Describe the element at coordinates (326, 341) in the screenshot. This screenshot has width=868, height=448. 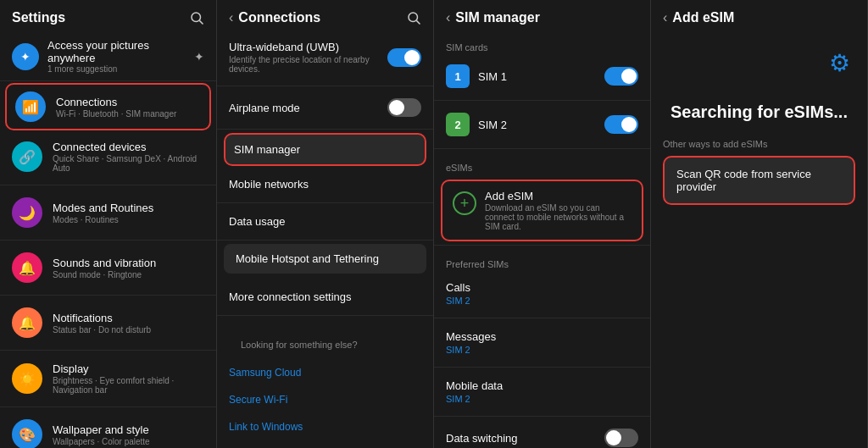
I see `looking-label: Looking for something else?` at that location.